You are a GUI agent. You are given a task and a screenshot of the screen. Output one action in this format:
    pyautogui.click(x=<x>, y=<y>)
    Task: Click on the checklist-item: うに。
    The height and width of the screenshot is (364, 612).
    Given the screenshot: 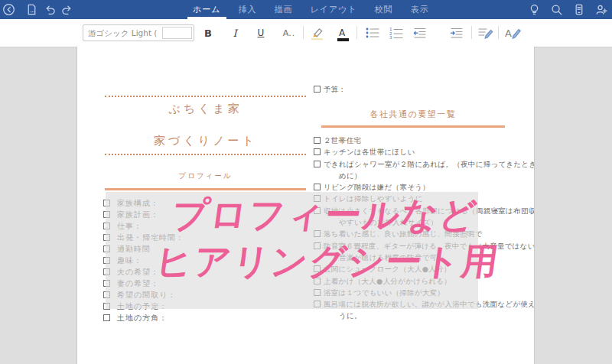 What is the action you would take?
    pyautogui.click(x=424, y=315)
    